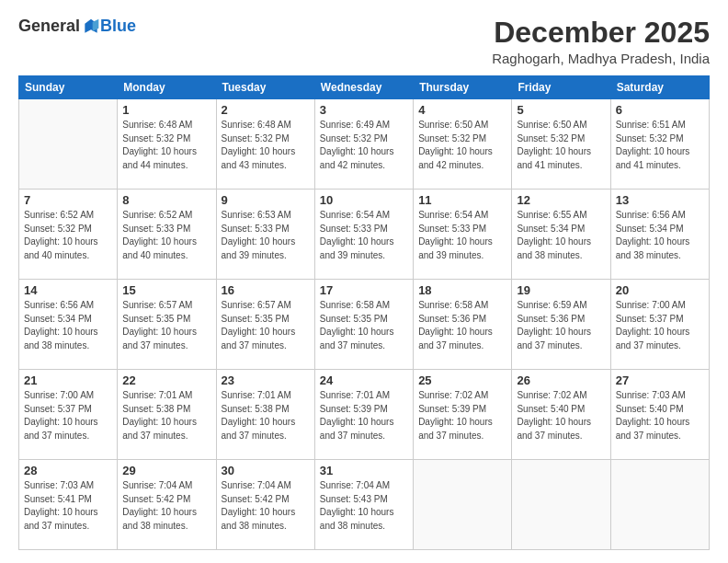 The height and width of the screenshot is (563, 728). Describe the element at coordinates (50, 26) in the screenshot. I see `logo-general: General` at that location.